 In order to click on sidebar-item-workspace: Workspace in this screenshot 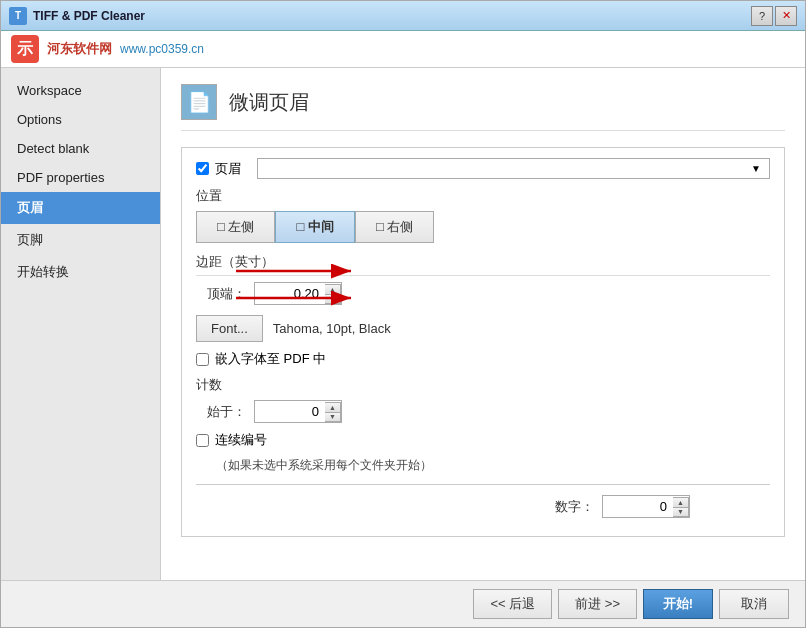, I will do `click(80, 90)`.